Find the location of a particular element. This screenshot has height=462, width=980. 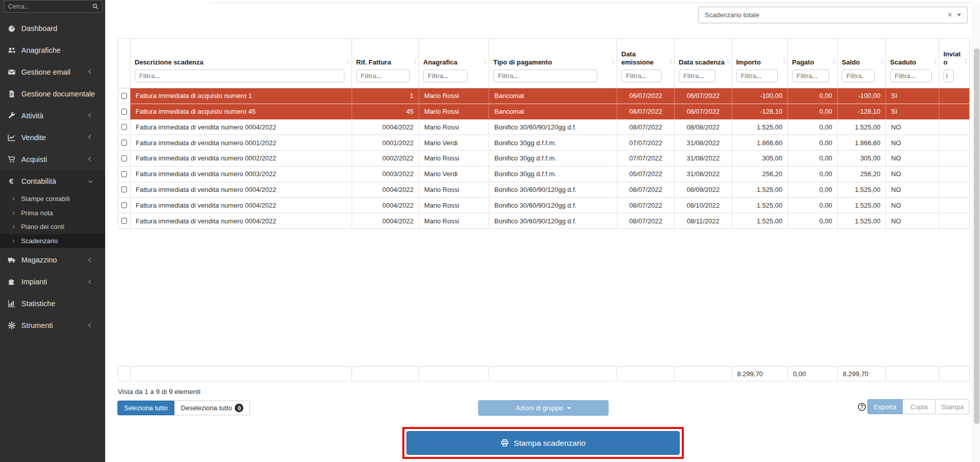

filter-input-data-emissione is located at coordinates (641, 76).